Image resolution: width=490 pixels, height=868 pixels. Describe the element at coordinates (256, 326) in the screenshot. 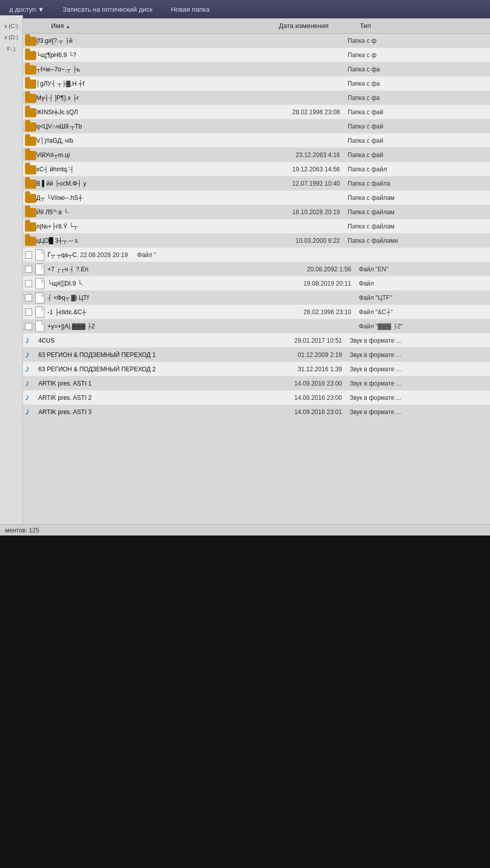

I see `table-row: +у=+]|А|.▓▓▓ ├2 Файл "▓▓▓ ├2"` at that location.